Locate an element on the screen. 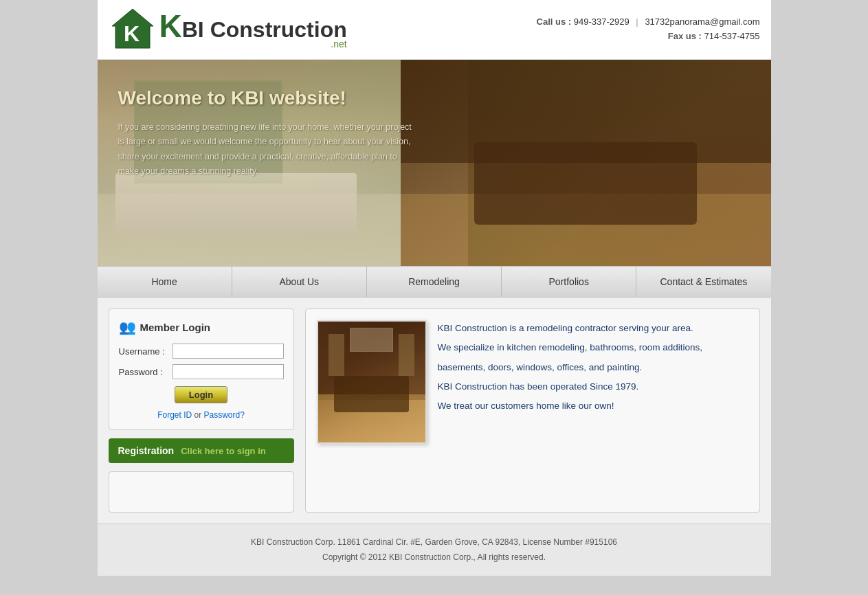  about-line-3: basements, doors, windows, offices, and … is located at coordinates (593, 368).